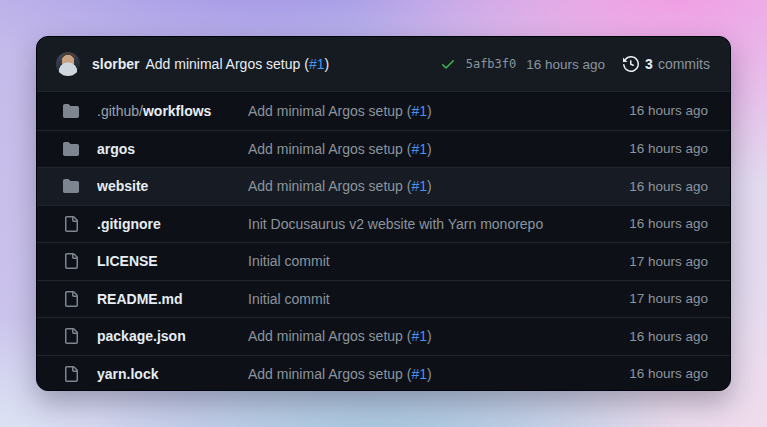  I want to click on file-row: .gitignore Init Docusaurus v2 website wi…, so click(384, 224).